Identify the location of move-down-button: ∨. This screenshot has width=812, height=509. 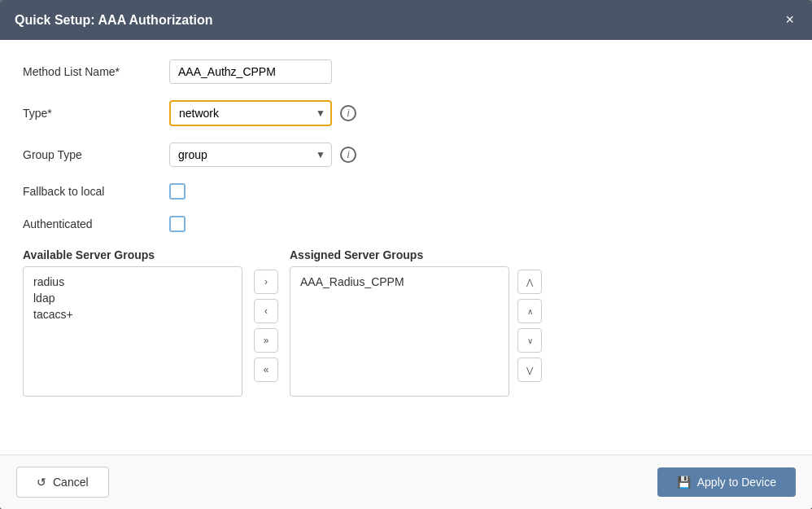
(530, 340).